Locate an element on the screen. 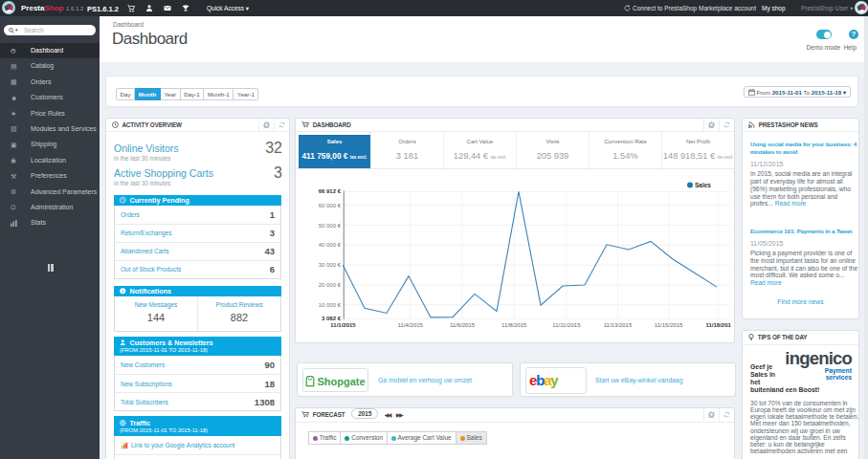 This screenshot has height=459, width=868. svg-text: 10 000 € is located at coordinates (330, 305).